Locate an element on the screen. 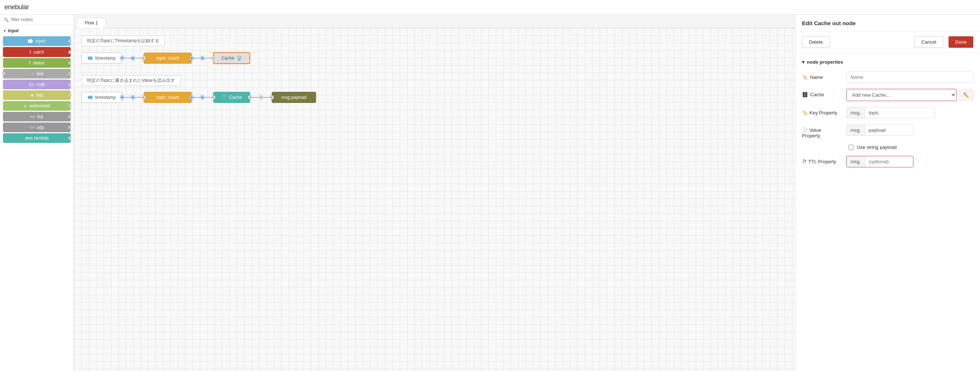 This screenshot has width=980, height=371. props-section-header: ▾ node properties is located at coordinates (888, 62).